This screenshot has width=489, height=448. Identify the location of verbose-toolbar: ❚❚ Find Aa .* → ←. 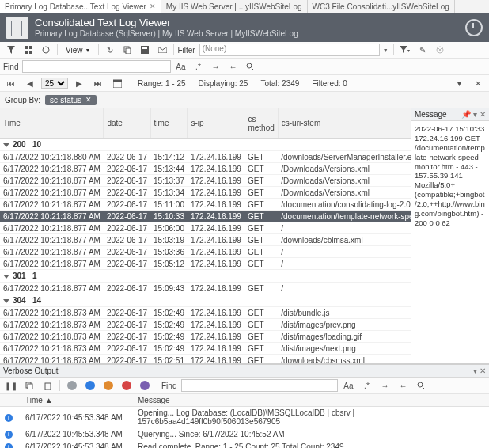
(244, 386).